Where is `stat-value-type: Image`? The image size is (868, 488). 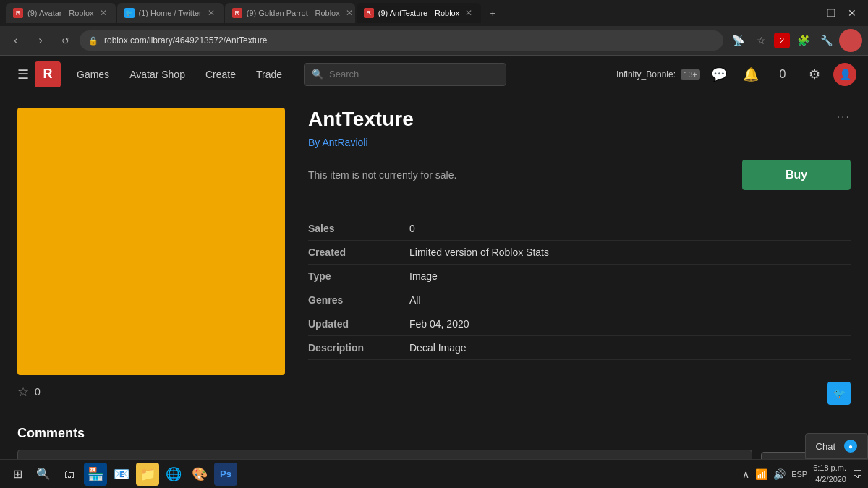 stat-value-type: Image is located at coordinates (424, 276).